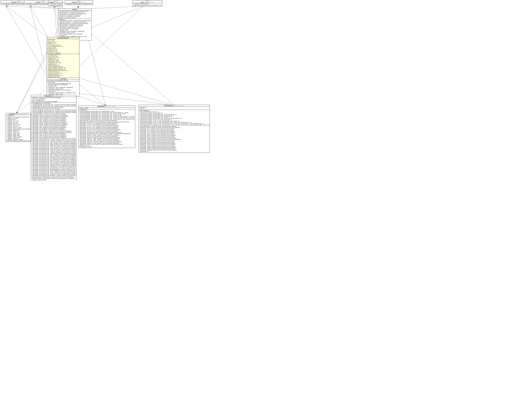 The width and height of the screenshot is (525, 420). What do you see at coordinates (63, 43) in the screenshot?
I see `member-row: # separator : String` at bounding box center [63, 43].